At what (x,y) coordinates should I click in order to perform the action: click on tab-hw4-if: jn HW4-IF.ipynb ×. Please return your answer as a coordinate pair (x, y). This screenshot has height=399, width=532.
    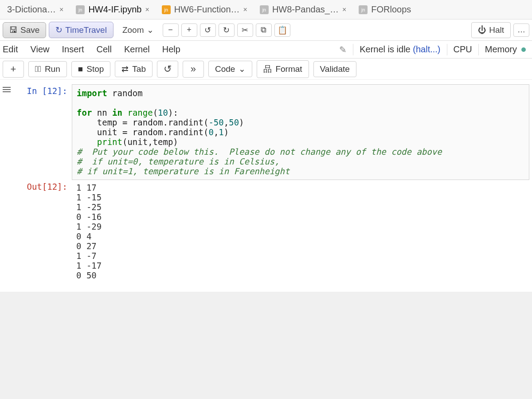
    Looking at the image, I should click on (113, 10).